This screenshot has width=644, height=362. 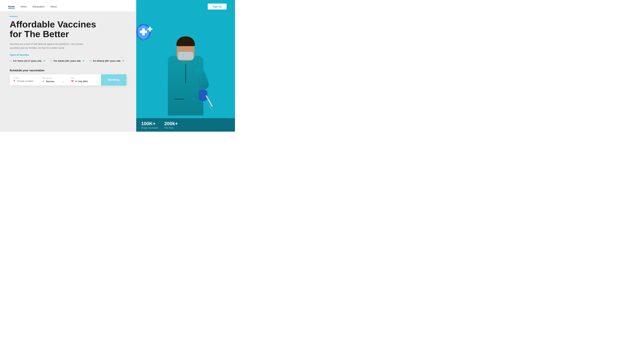 What do you see at coordinates (64, 81) in the screenshot?
I see `vaccine-dropdown-arrow: ⌄` at bounding box center [64, 81].